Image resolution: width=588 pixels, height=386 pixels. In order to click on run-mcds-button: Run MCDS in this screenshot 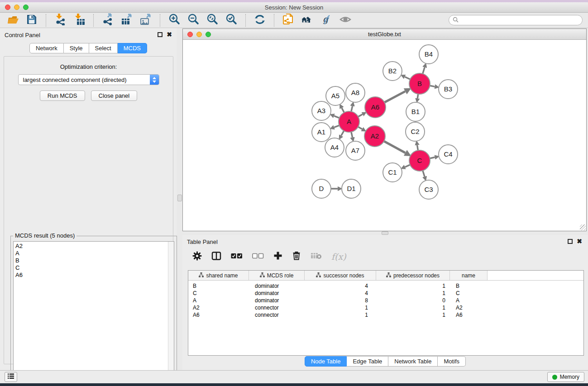, I will do `click(62, 96)`.